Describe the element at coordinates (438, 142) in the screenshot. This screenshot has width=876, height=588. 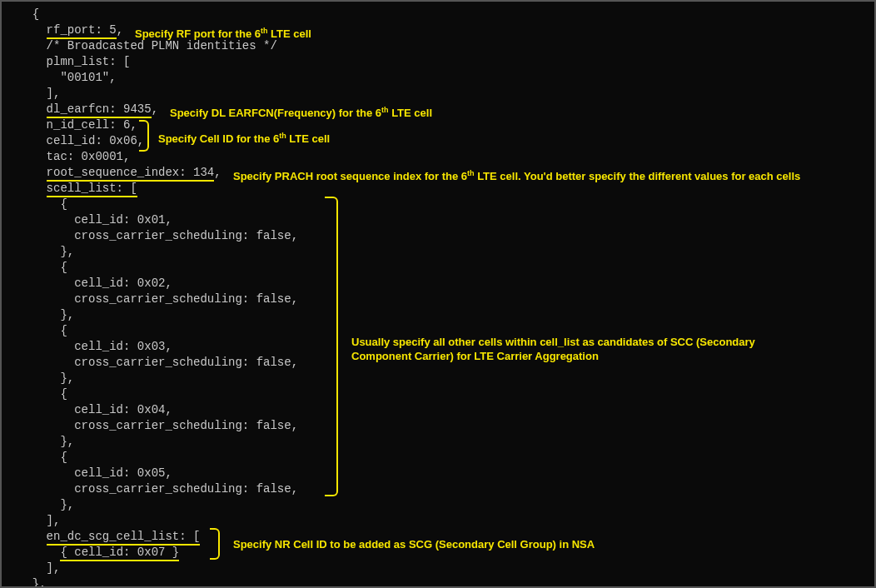
I see `code-line: cell_id: 0x06,` at that location.